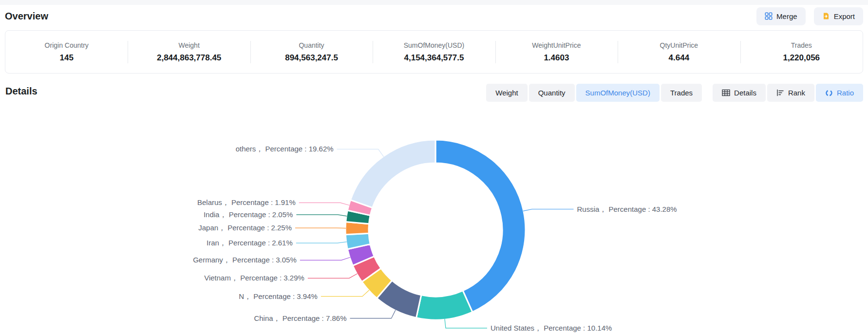  What do you see at coordinates (745, 93) in the screenshot?
I see `tab-label: Details` at bounding box center [745, 93].